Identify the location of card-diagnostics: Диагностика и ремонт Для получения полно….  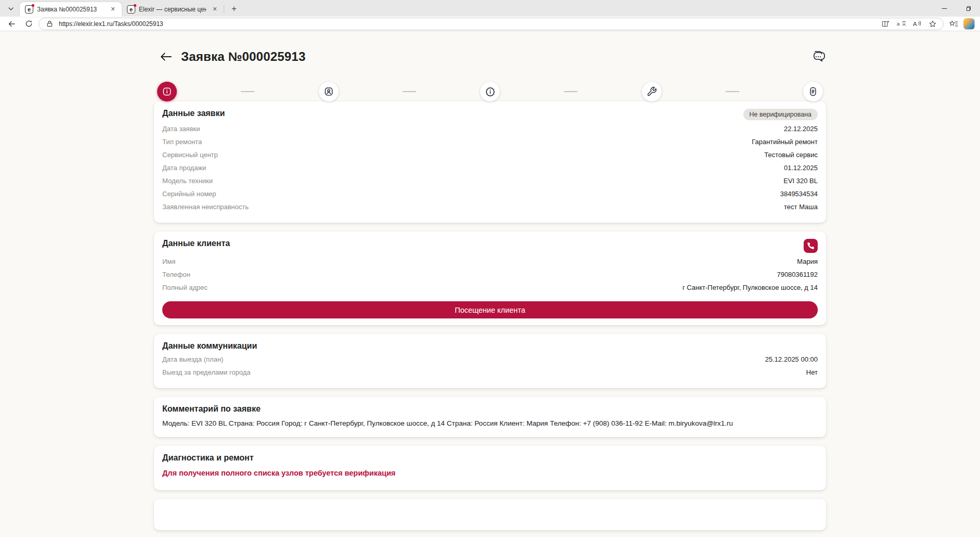
(490, 468).